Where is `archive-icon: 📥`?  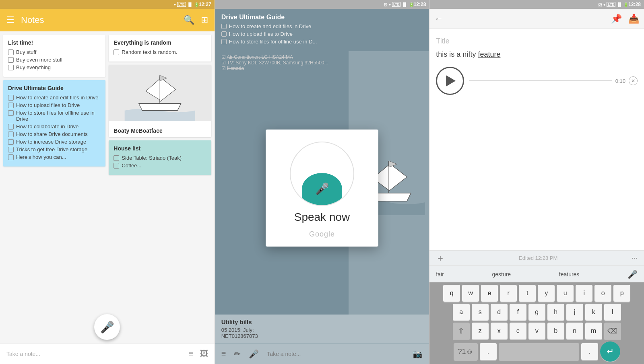
archive-icon: 📥 is located at coordinates (634, 19).